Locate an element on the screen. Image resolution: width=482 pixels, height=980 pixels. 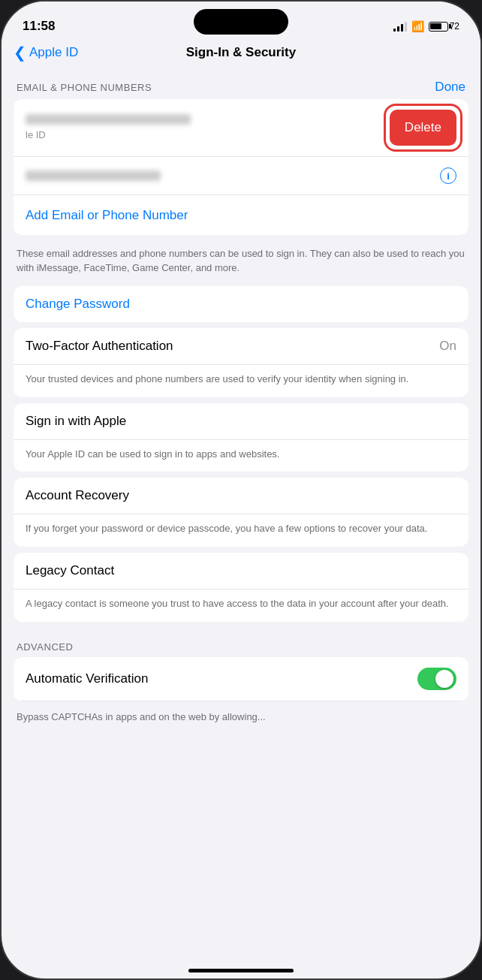
delete-button: Delete is located at coordinates (423, 128).